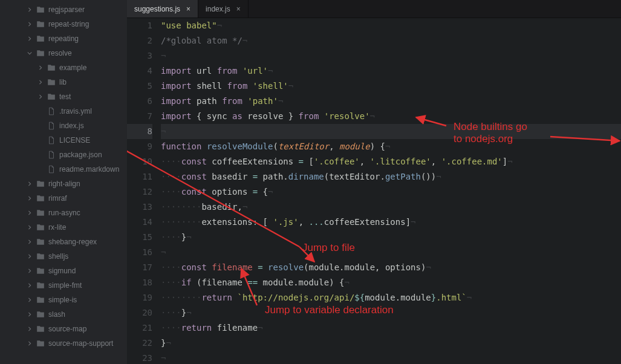 This screenshot has height=364, width=621. Describe the element at coordinates (63, 82) in the screenshot. I see `tree-folder-lib: lib` at that location.